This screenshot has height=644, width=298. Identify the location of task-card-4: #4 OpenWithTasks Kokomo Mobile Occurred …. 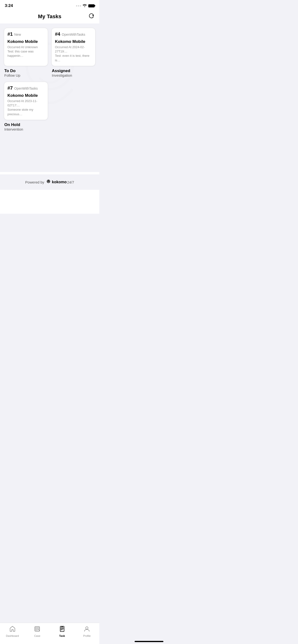
(73, 47).